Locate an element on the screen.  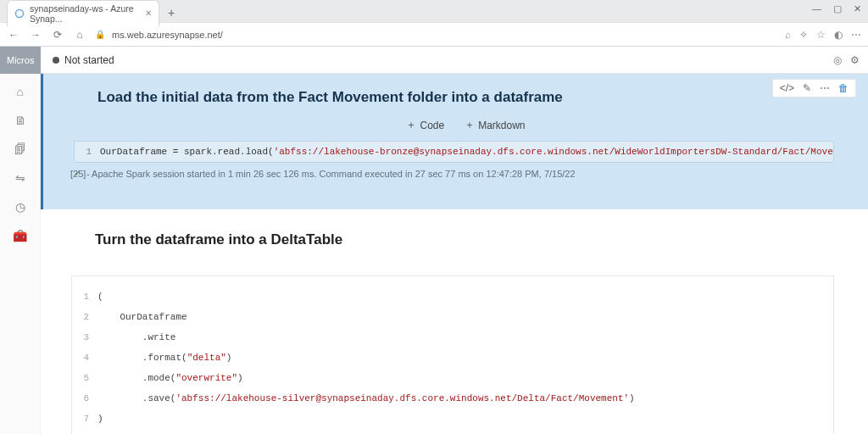
forward-icon: → is located at coordinates (36, 35).